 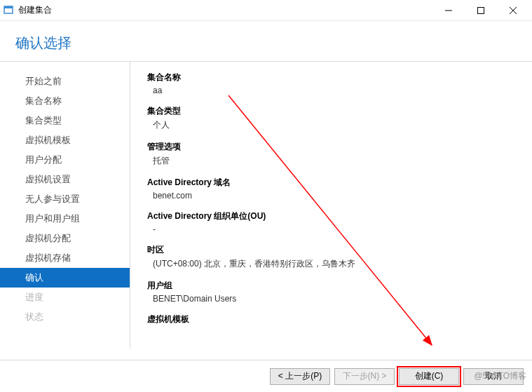 What do you see at coordinates (64, 180) in the screenshot?
I see `sidebar-item: 虚拟机设置` at bounding box center [64, 180].